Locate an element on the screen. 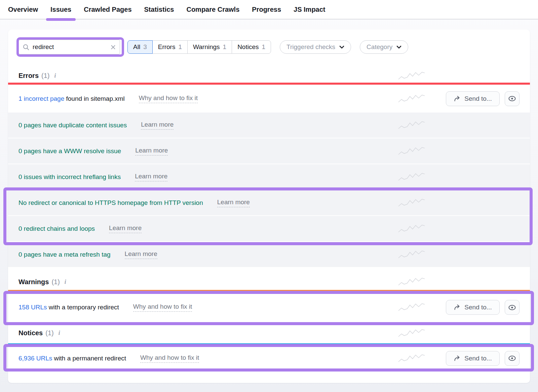 The image size is (538, 392). issue-row-redirect-chains: 0 redirect chains and loops Learn more is located at coordinates (269, 229).